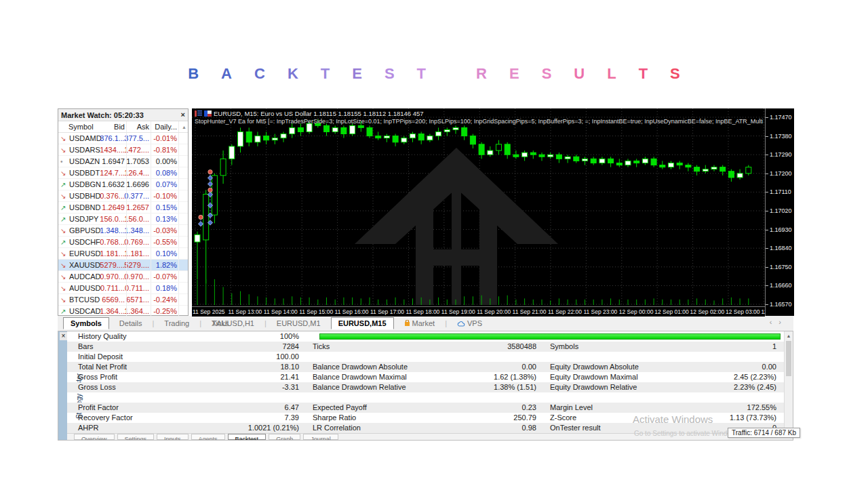 The image size is (868, 488). I want to click on time-axis-label: 11 Sep 16:00, so click(352, 312).